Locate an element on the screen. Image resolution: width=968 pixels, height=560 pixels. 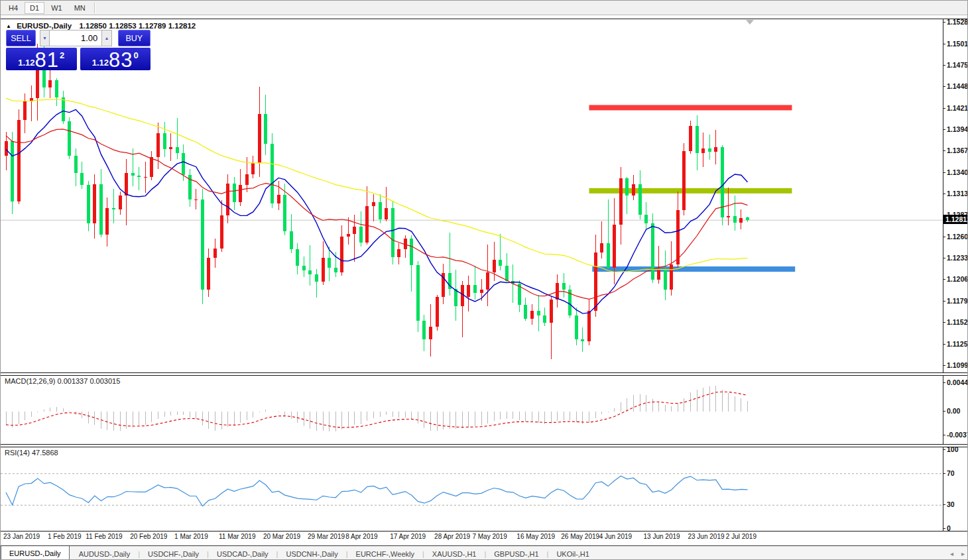
sell-price-sup: 2 is located at coordinates (62, 56).